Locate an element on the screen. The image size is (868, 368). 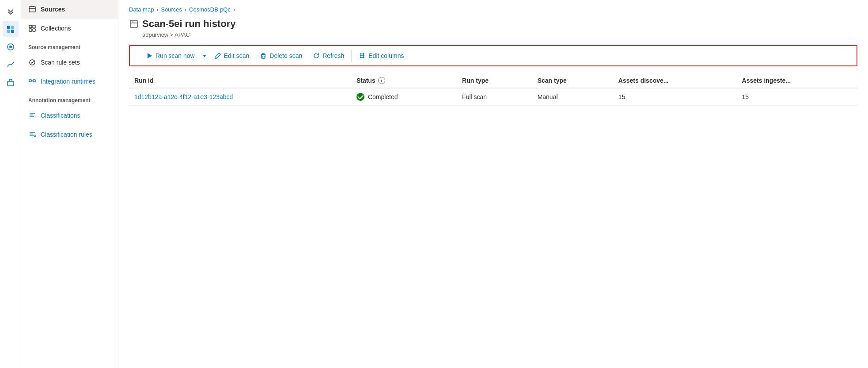
page-subtitle: adpurview > APAC is located at coordinates (500, 34).